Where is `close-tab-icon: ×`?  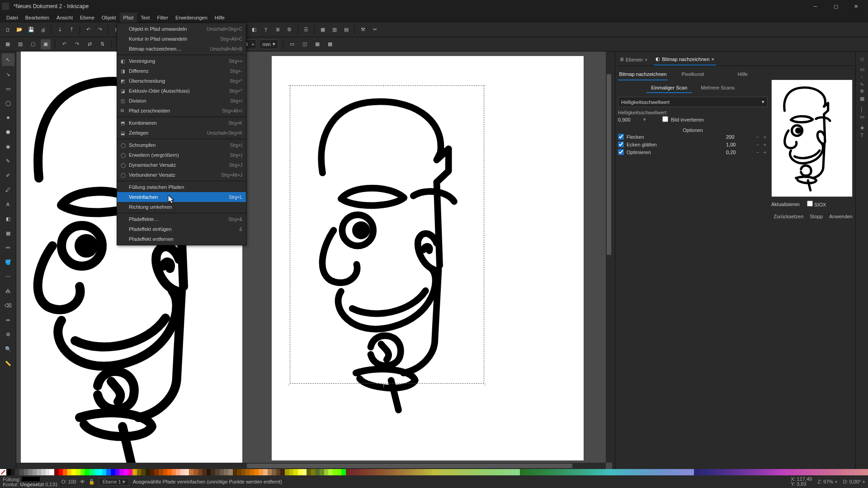
close-tab-icon: × is located at coordinates (646, 60).